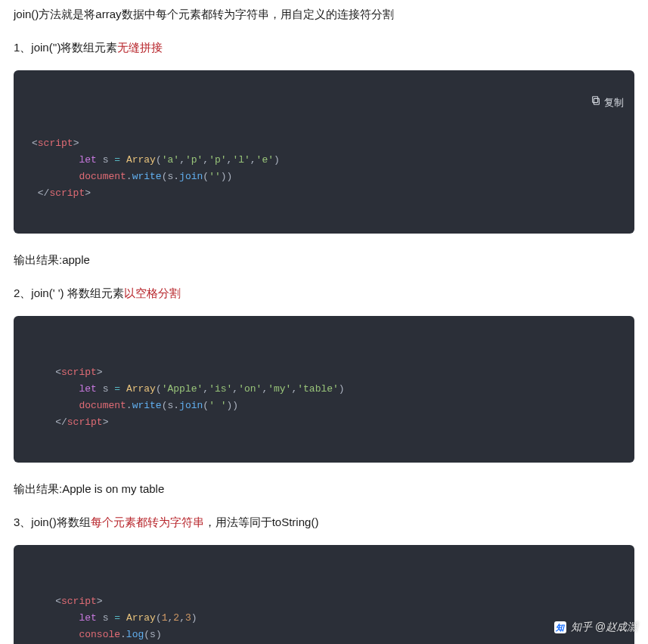  I want to click on section-3-tail: ，用法等同于toString(), so click(262, 522).